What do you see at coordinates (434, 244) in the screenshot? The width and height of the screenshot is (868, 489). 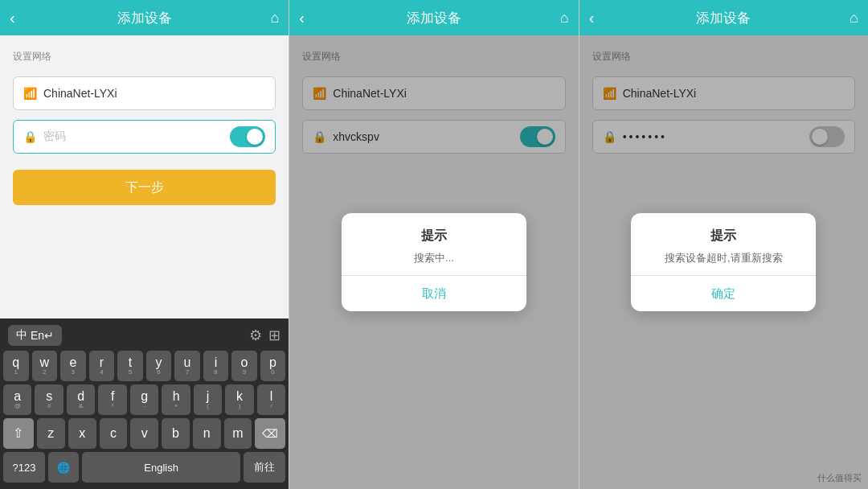 I see `dialog-body-2: 提示 搜索中...` at bounding box center [434, 244].